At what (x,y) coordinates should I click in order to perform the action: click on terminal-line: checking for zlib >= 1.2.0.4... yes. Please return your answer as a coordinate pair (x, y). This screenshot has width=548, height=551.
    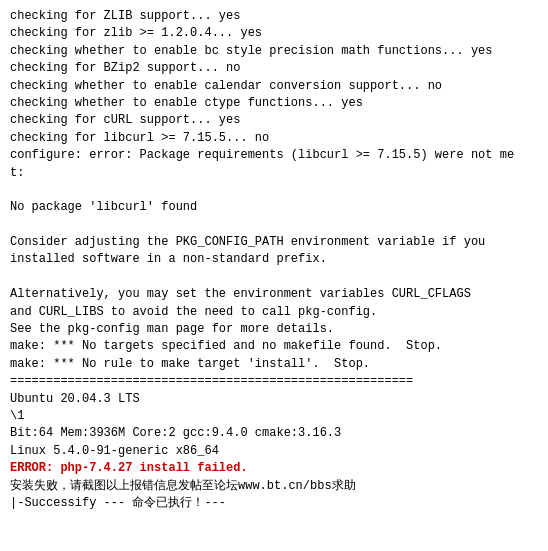
    Looking at the image, I should click on (274, 34).